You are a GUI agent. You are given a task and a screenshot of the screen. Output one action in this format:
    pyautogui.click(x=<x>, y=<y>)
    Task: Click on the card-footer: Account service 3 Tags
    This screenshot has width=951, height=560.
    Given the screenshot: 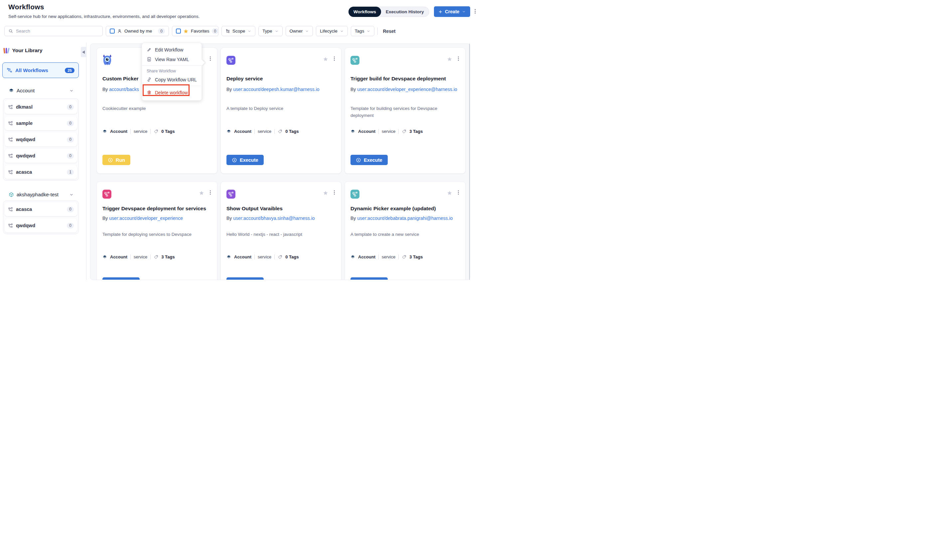 What is the action you would take?
    pyautogui.click(x=387, y=257)
    